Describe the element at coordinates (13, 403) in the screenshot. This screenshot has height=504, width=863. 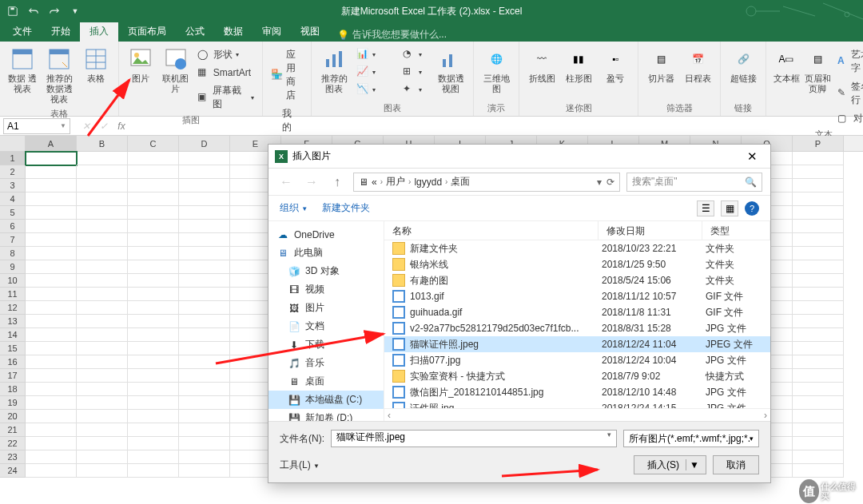
I see `row-header: 19` at that location.